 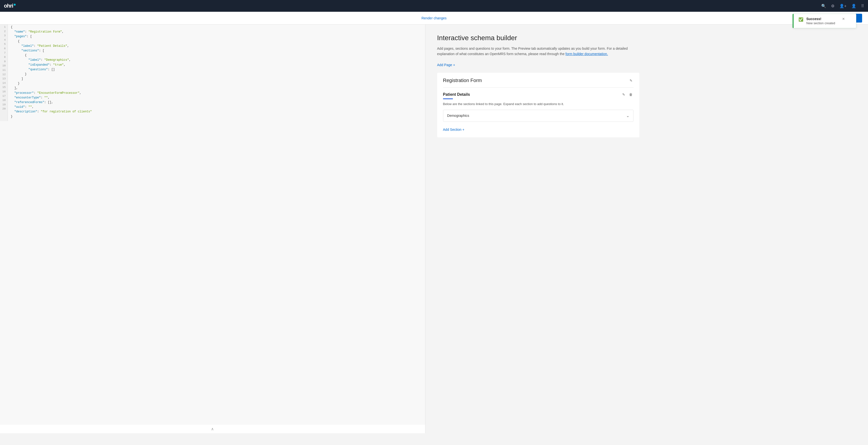 What do you see at coordinates (446, 65) in the screenshot?
I see `add-page-button: Add Page +` at bounding box center [446, 65].